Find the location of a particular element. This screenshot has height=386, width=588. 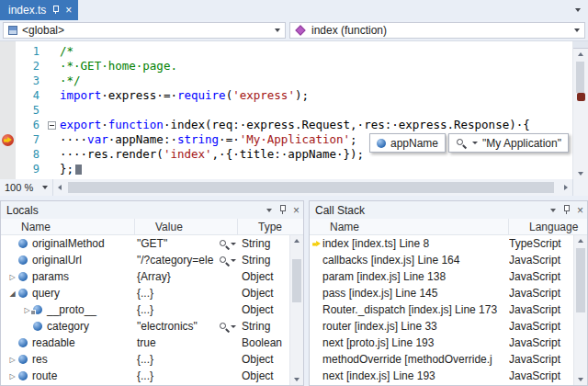

locals-row: readabletrueBoolean is located at coordinates (145, 343).